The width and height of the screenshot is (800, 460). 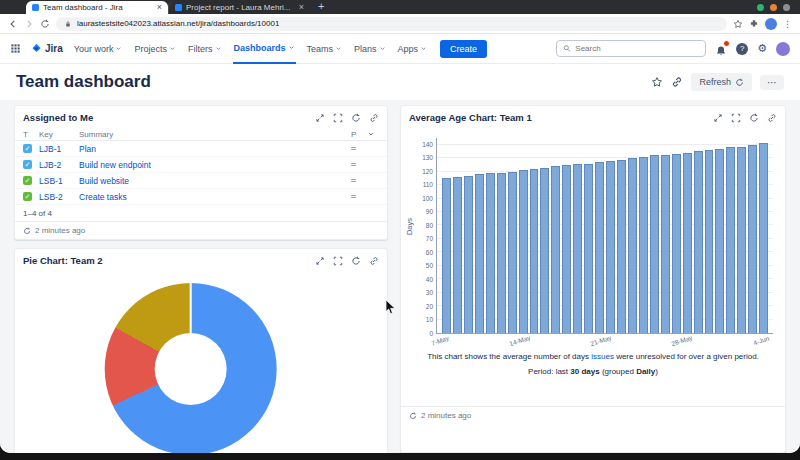 What do you see at coordinates (201, 181) in the screenshot?
I see `table-row: ✓ LSB-1 Build website =` at bounding box center [201, 181].